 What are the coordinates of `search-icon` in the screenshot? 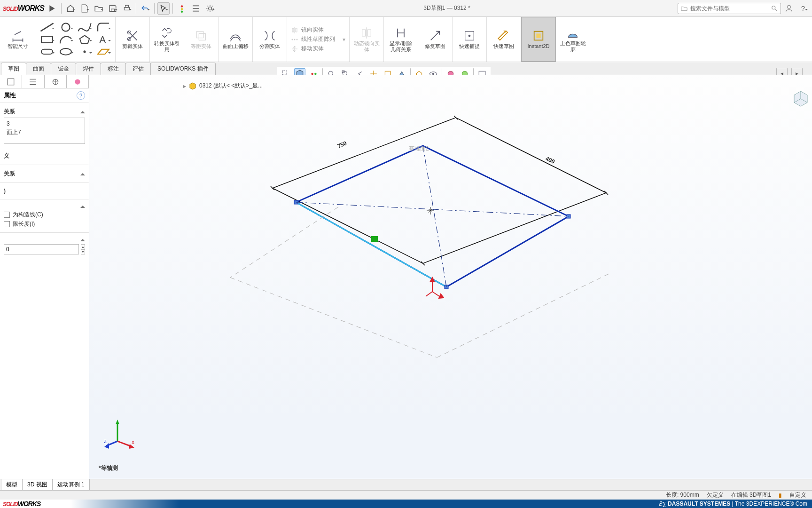 It's located at (774, 8).